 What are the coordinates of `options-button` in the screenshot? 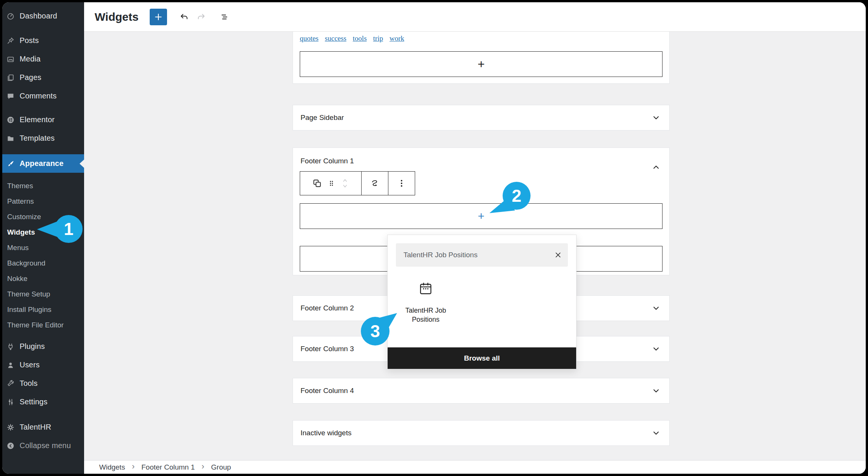 It's located at (402, 183).